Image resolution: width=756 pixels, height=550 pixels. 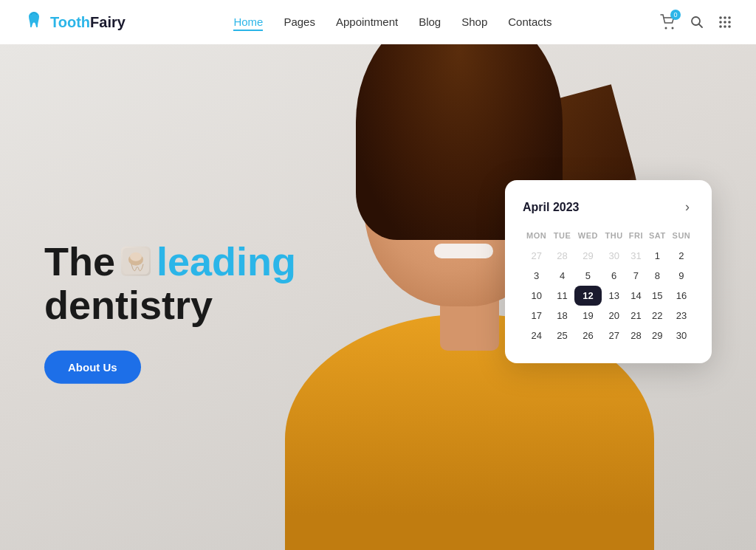 What do you see at coordinates (681, 316) in the screenshot?
I see `calendar-day-23: 23` at bounding box center [681, 316].